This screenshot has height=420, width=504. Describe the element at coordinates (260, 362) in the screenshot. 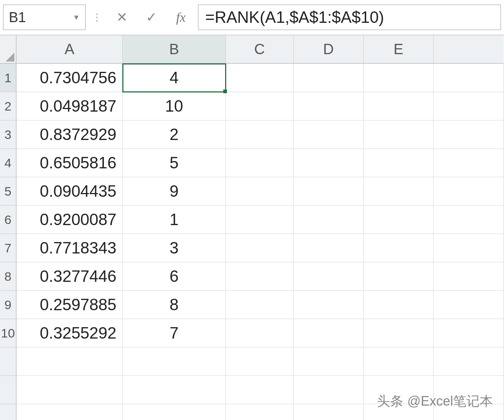

I see `cell-c11` at that location.